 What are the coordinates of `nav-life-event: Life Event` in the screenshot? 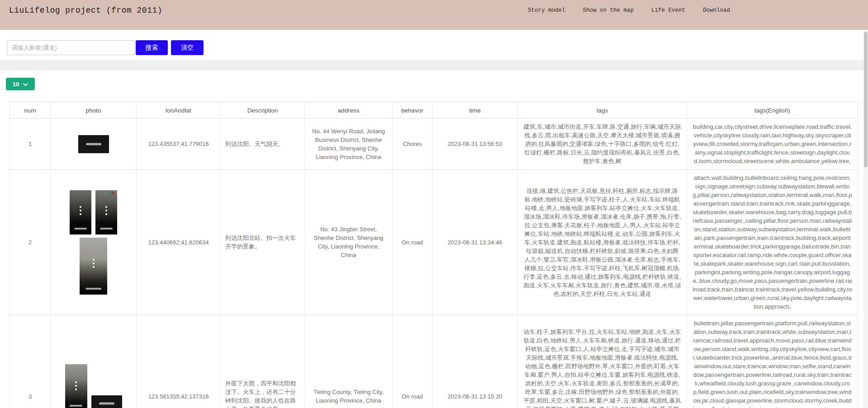 It's located at (669, 10).